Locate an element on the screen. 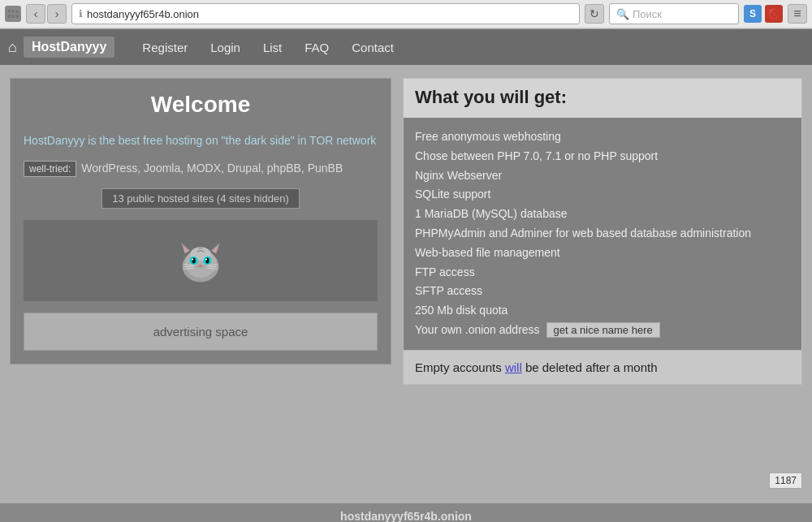  ad-space-text: advertising space is located at coordinates (201, 331).